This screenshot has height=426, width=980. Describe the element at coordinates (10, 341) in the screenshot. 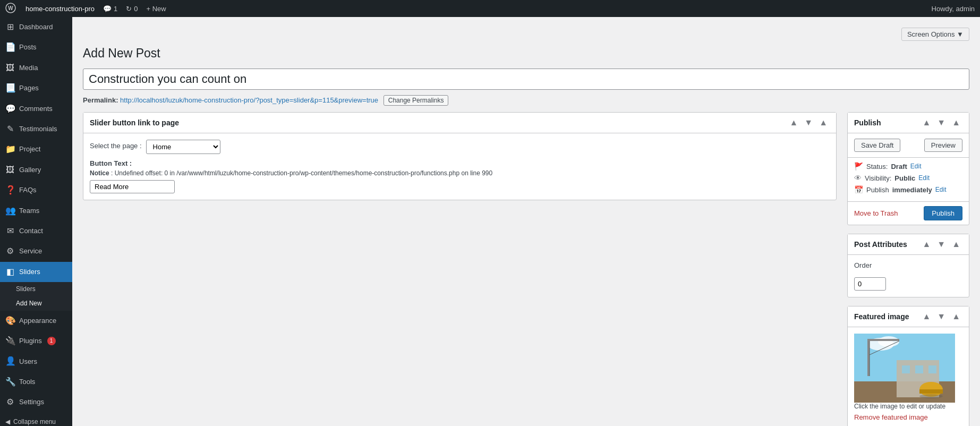

I see `plugins-icon: 🔌` at that location.